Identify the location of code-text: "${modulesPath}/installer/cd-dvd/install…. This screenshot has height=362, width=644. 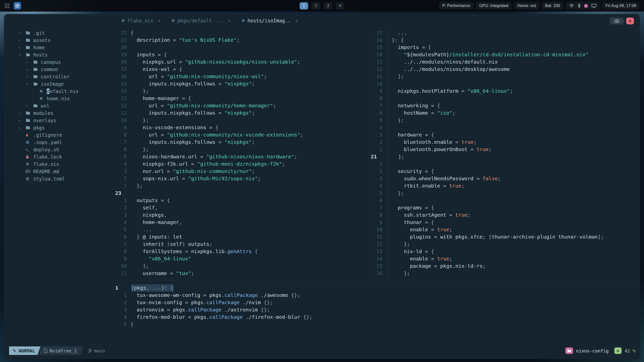
(490, 55).